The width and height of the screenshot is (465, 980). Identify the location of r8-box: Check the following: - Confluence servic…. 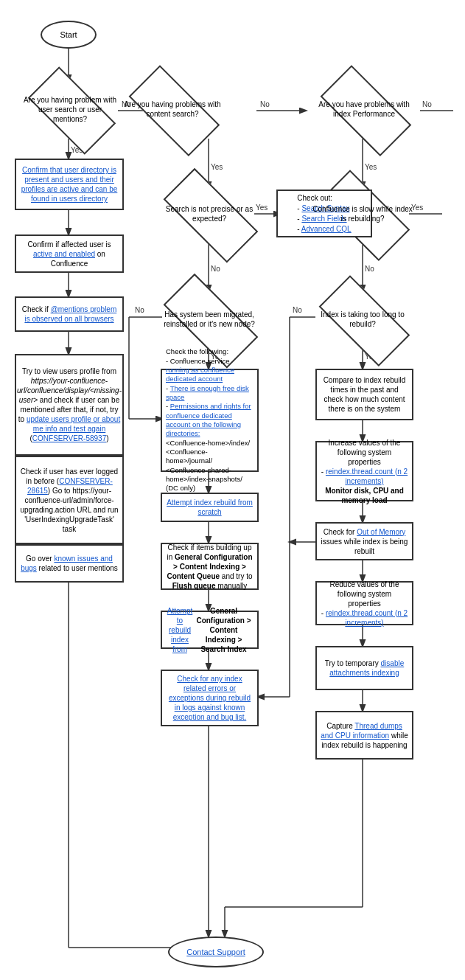
(209, 420).